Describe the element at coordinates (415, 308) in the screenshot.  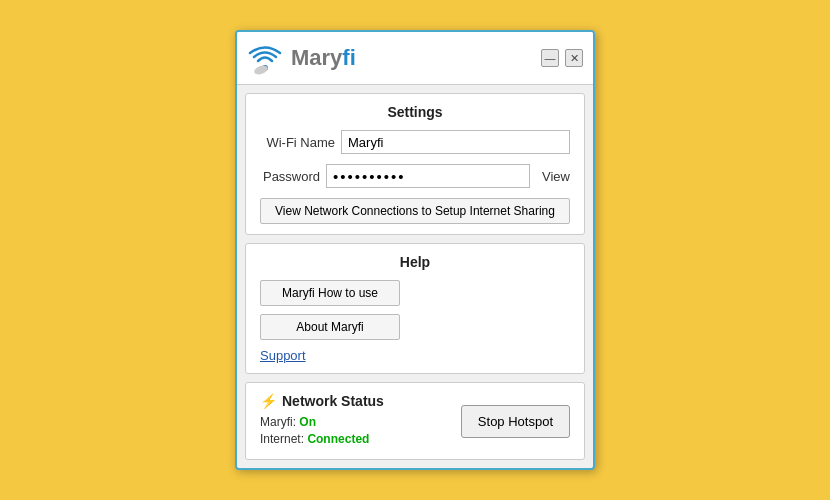
I see `help-section: Help Maryfi How to use About Maryfi Supp…` at that location.